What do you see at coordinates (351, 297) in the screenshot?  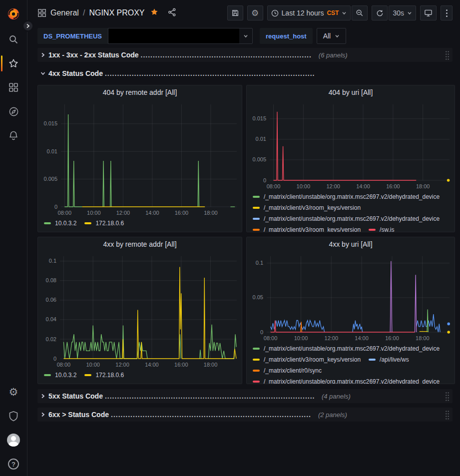 I see `chart-4xx-by-uri: 00.050.108:0010:0012:0014:0016:0018:00` at bounding box center [351, 297].